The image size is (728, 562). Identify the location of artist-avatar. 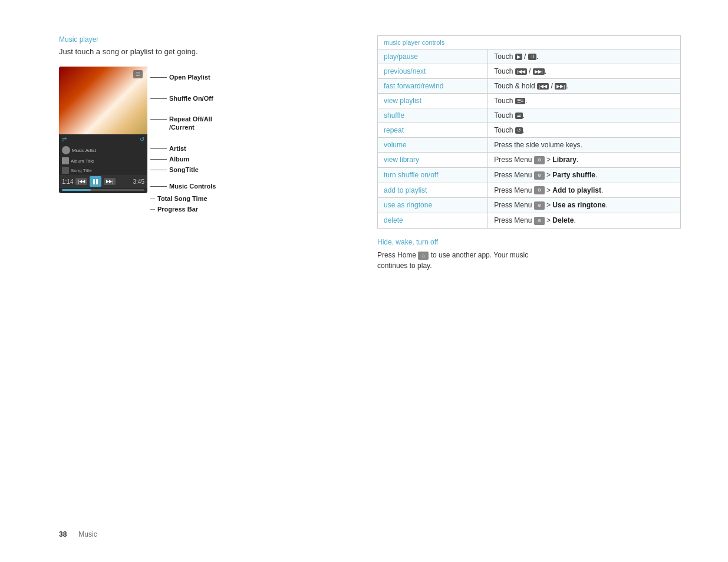
(66, 150).